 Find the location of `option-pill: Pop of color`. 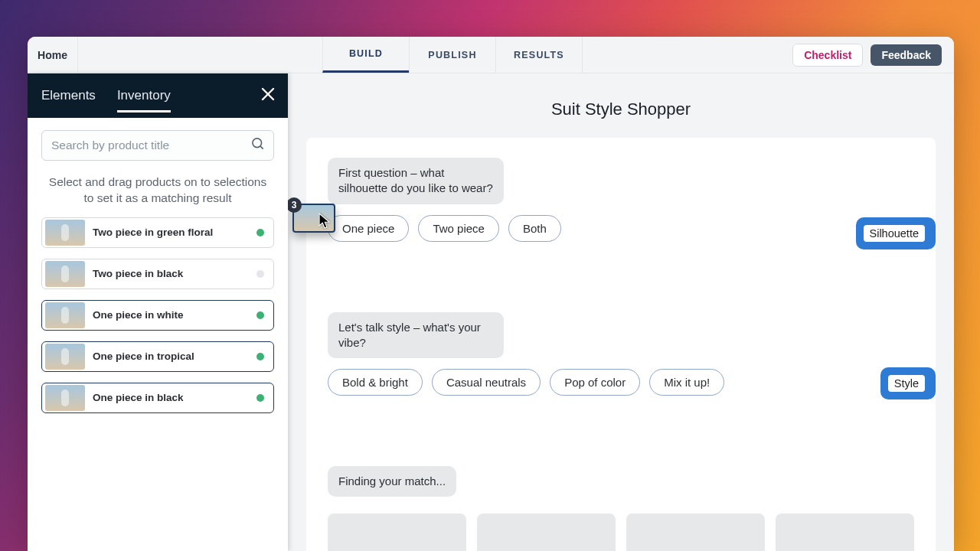

option-pill: Pop of color is located at coordinates (595, 383).